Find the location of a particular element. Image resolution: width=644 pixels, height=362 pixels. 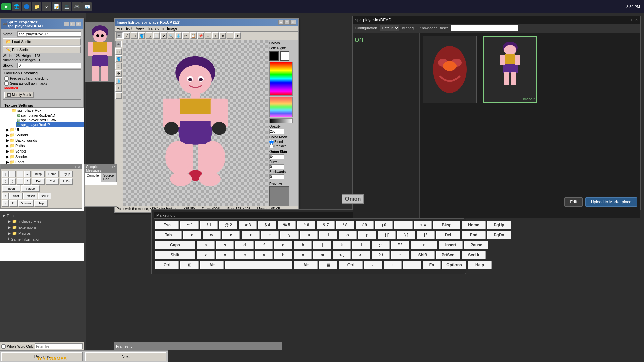

compile-minimize: − is located at coordinates (109, 169).